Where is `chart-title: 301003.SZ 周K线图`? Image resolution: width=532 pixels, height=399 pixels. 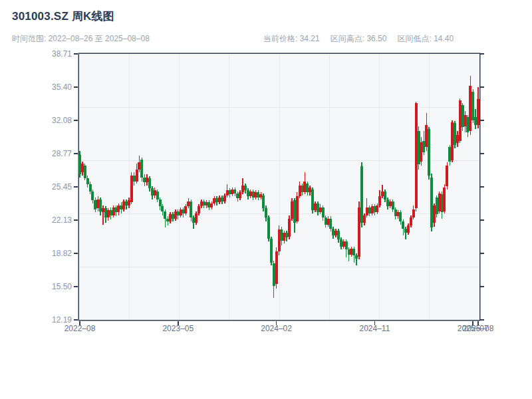
chart-title: 301003.SZ 周K线图 is located at coordinates (63, 16).